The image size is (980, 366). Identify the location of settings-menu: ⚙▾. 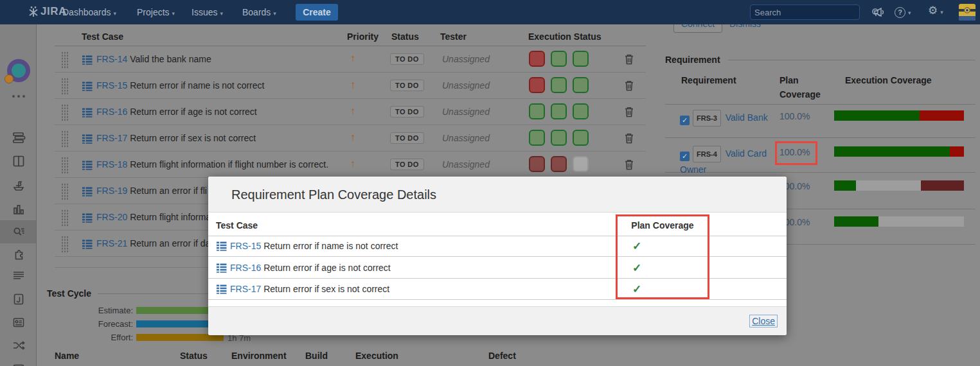
(936, 11).